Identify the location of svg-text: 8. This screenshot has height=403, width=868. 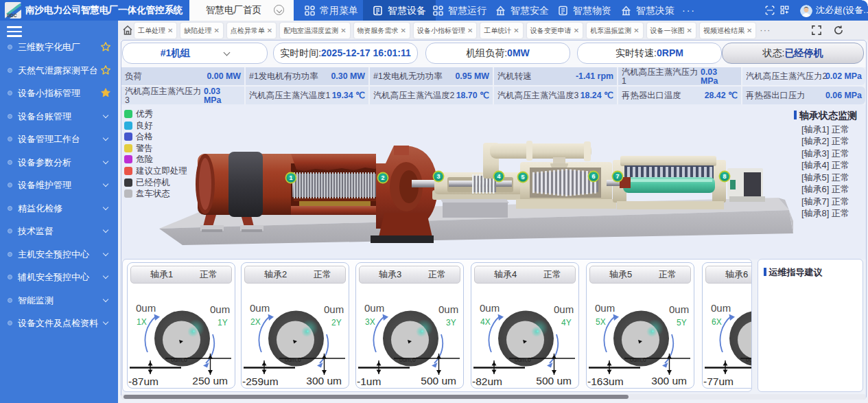
(725, 176).